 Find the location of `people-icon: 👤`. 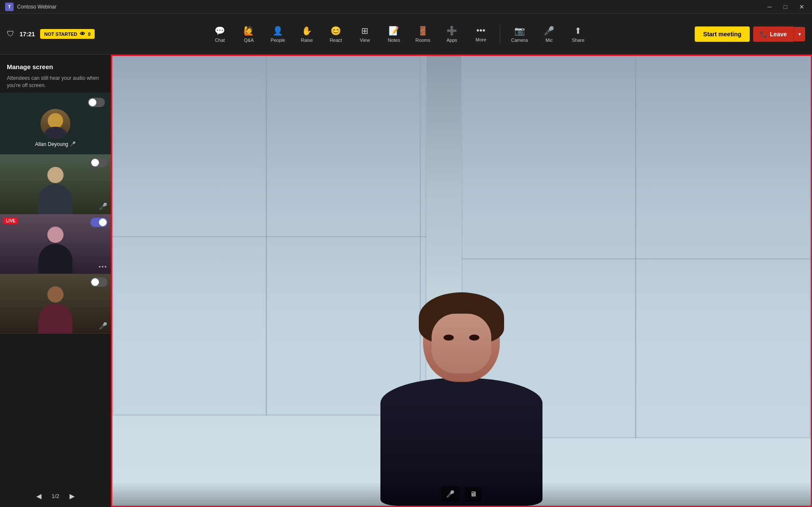

people-icon: 👤 is located at coordinates (278, 31).